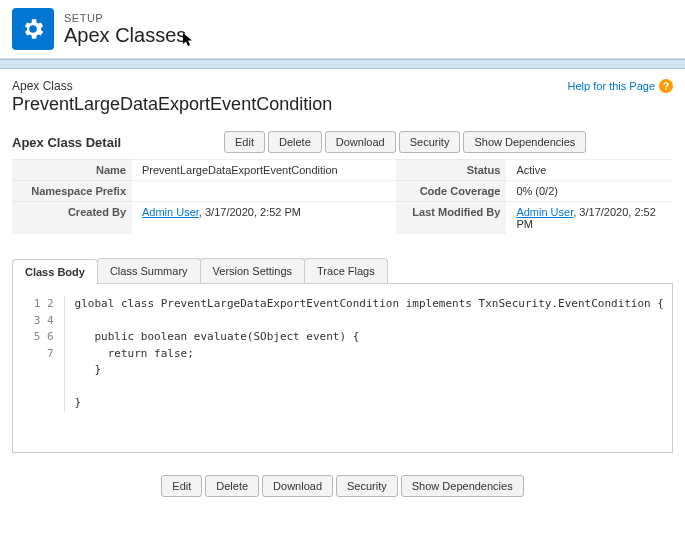 This screenshot has height=537, width=685. What do you see at coordinates (172, 104) in the screenshot?
I see `class-name-heading: PreventLargeDataExportEventCondition` at bounding box center [172, 104].